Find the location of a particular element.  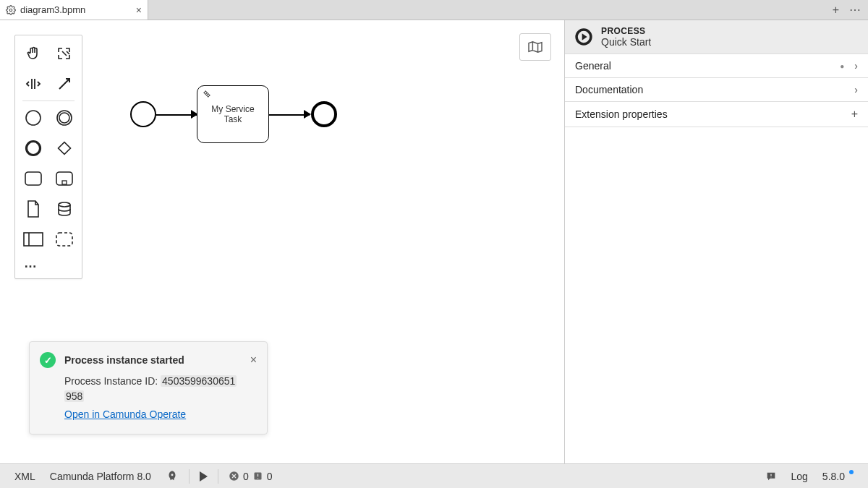

group-tool is located at coordinates (64, 239).